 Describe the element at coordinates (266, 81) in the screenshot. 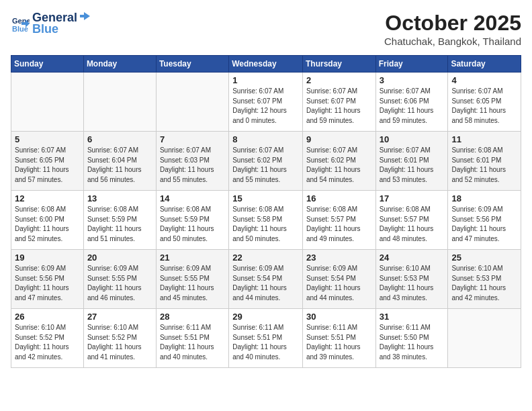

I see `day-number: 1` at that location.